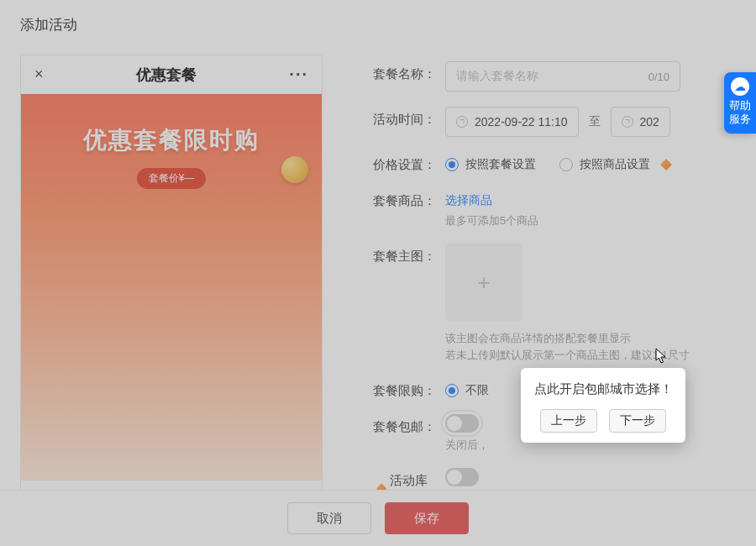 This screenshot has width=756, height=546. Describe the element at coordinates (591, 355) in the screenshot. I see `main-image-hint-2: 若未上传则默认展示第一个商品主图，建议1:1尺寸` at that location.